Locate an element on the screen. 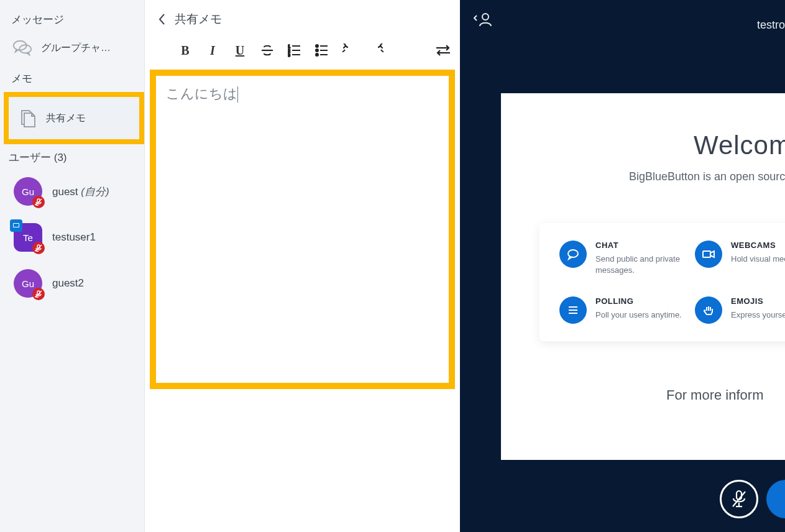  presenter-icon is located at coordinates (16, 226).